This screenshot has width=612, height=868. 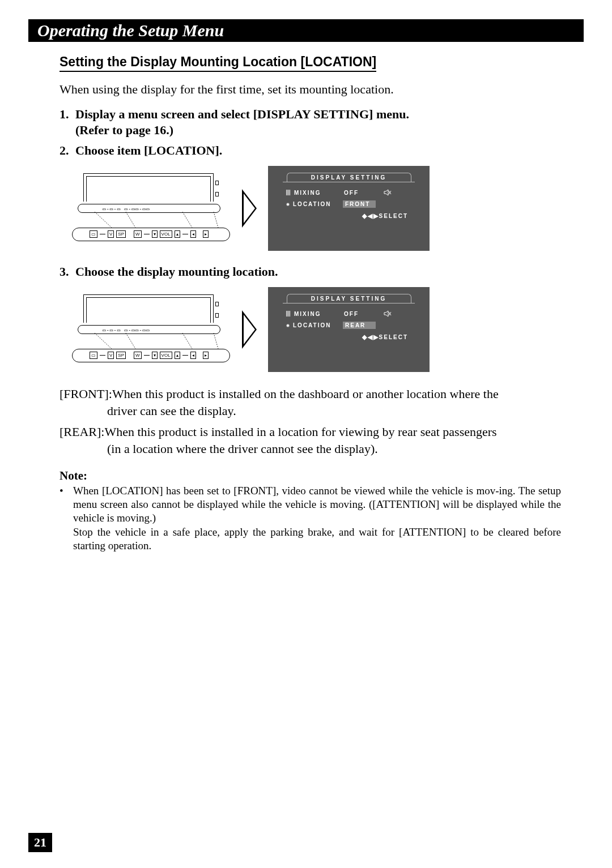 What do you see at coordinates (306, 31) in the screenshot?
I see `header-bar: Operating the Setup Menu` at bounding box center [306, 31].